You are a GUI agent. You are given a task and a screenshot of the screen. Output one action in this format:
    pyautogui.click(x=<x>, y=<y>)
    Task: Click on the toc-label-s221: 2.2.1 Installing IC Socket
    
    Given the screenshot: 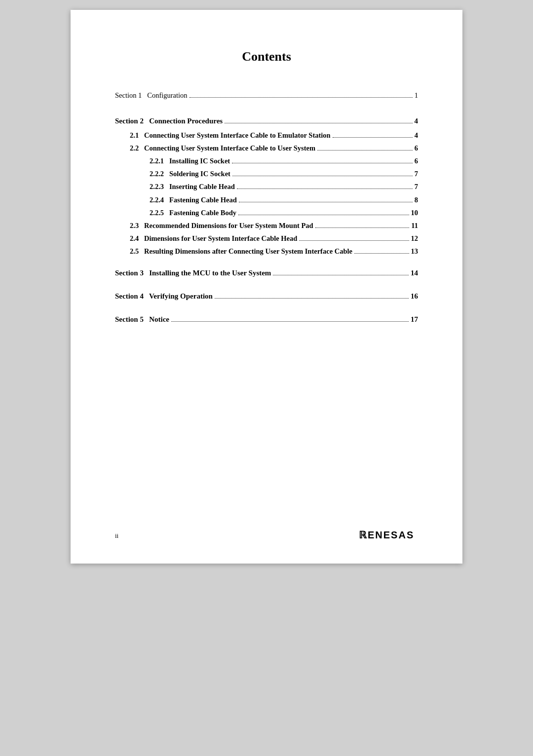 What is the action you would take?
    pyautogui.click(x=190, y=161)
    